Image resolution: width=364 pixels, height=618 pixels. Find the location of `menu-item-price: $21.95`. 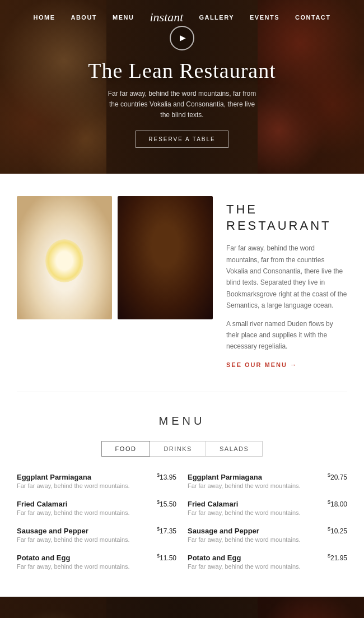

menu-item-price: $21.95 is located at coordinates (337, 557).